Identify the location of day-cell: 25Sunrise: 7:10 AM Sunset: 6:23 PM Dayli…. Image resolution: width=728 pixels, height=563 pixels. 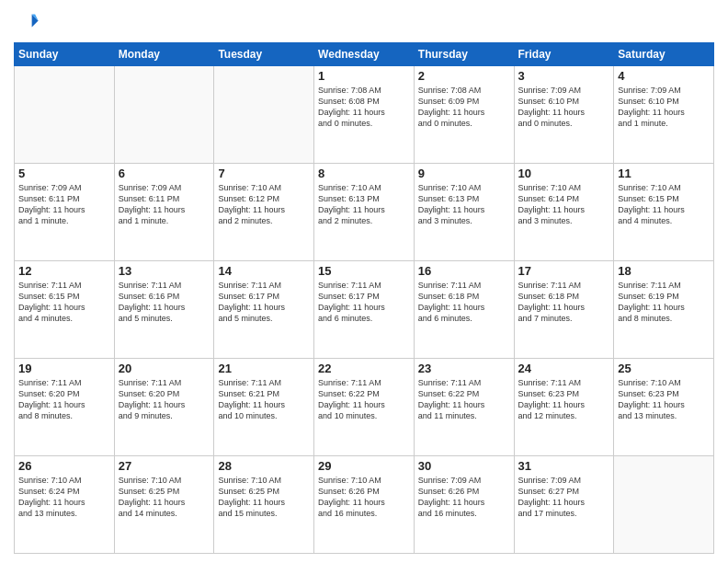
(664, 408).